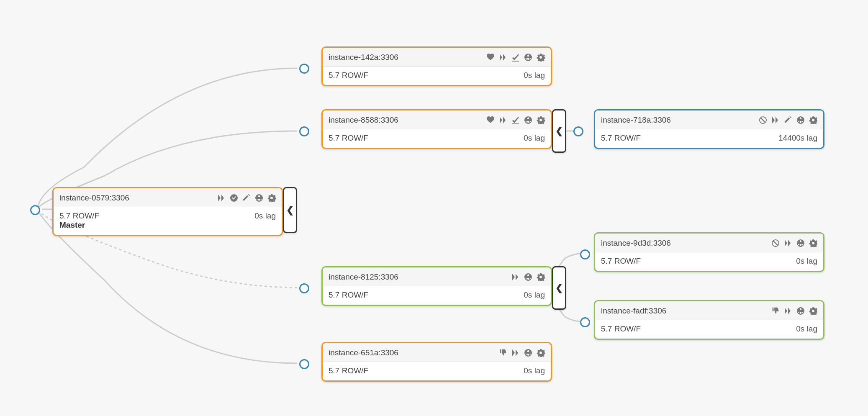 This screenshot has width=868, height=416. I want to click on node-651a: instance-651a:3306 5.7 ROW/F0s lag, so click(437, 362).